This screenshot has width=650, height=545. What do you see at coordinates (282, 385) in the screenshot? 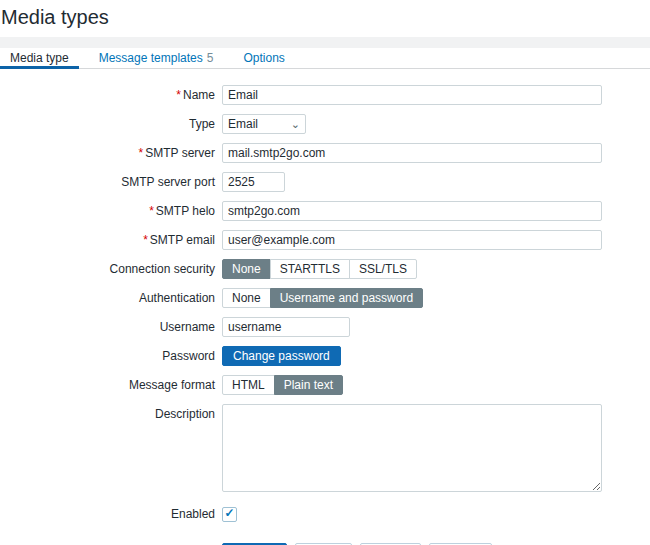
I see `message-format-segmented: HTML Plain text` at bounding box center [282, 385].